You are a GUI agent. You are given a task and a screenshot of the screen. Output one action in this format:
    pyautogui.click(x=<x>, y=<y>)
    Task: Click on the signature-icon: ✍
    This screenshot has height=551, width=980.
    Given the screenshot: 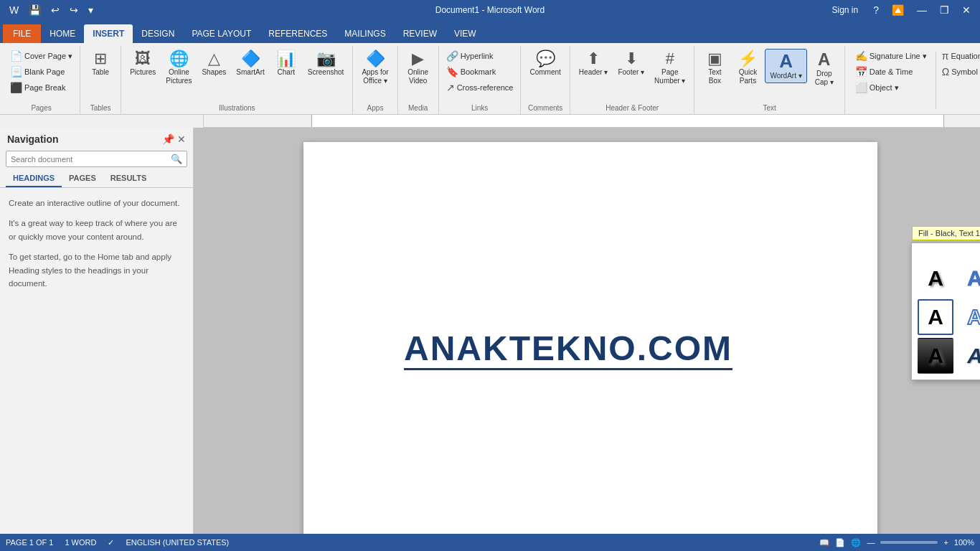 What is the action you would take?
    pyautogui.click(x=861, y=56)
    